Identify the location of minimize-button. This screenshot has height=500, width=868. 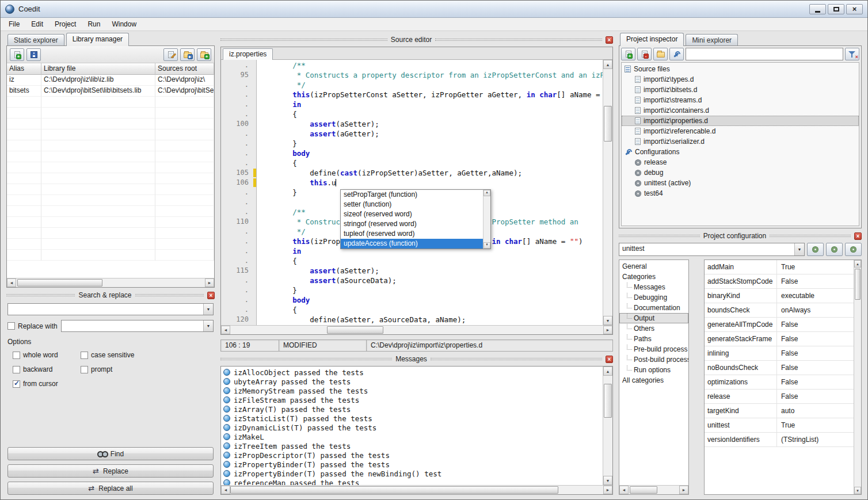
(817, 9).